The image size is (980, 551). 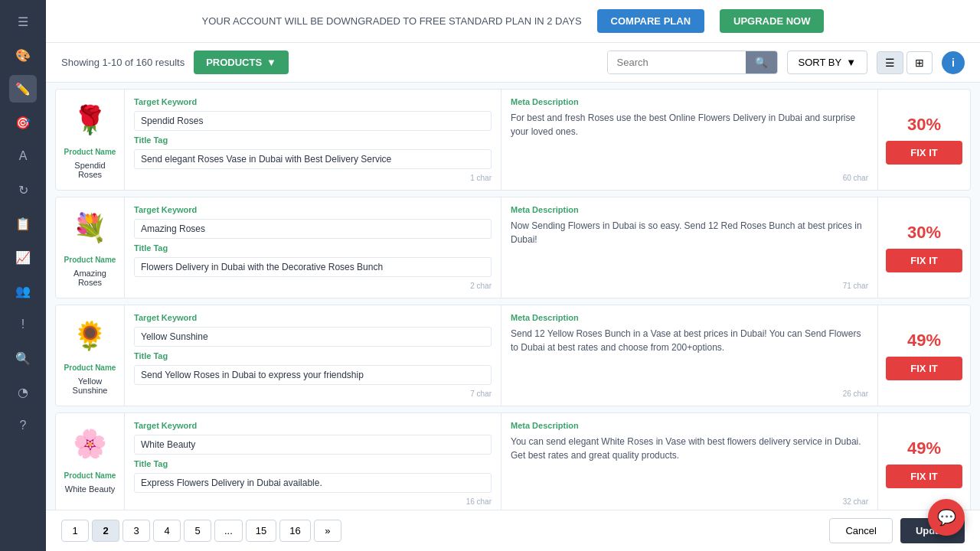 I want to click on search-input, so click(x=677, y=63).